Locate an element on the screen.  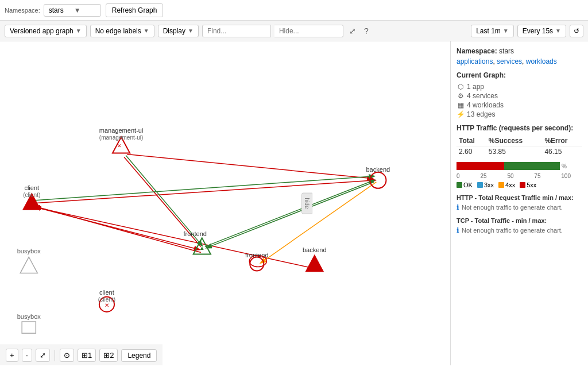
layout2-button: ⊞2 is located at coordinates (109, 355).